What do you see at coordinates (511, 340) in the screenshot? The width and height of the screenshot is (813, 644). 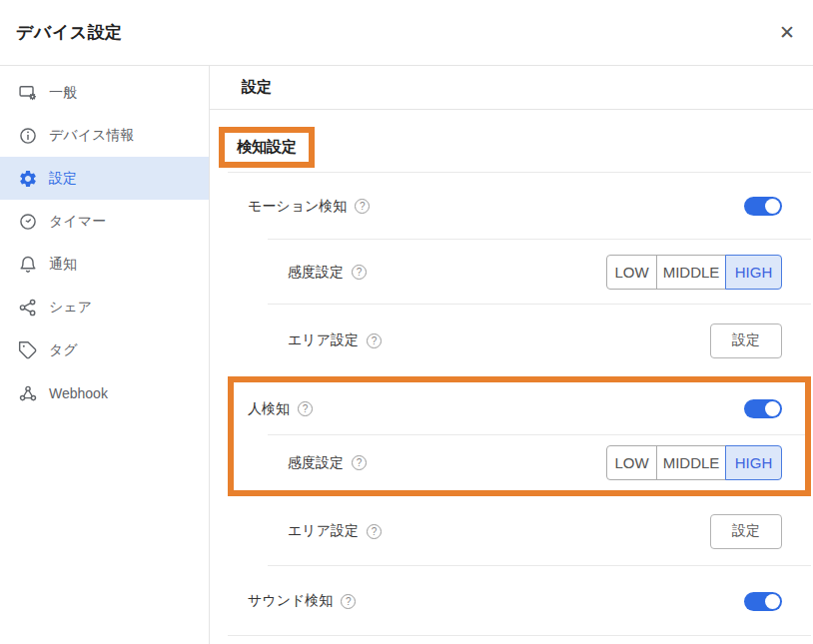 I see `motion-area-row: エリア設定 ? 設定` at bounding box center [511, 340].